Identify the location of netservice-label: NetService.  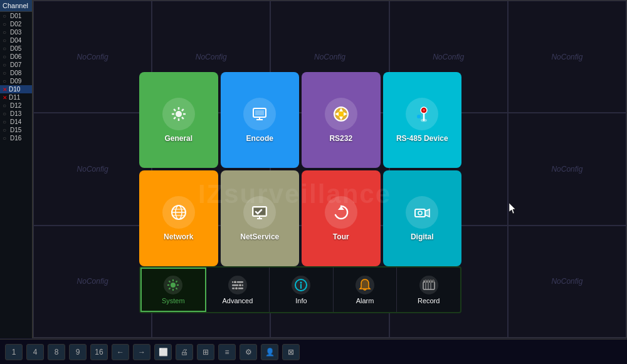
(260, 237).